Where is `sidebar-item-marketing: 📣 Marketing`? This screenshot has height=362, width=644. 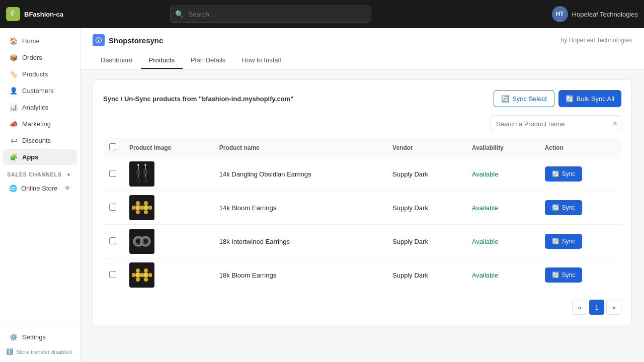 sidebar-item-marketing: 📣 Marketing is located at coordinates (40, 124).